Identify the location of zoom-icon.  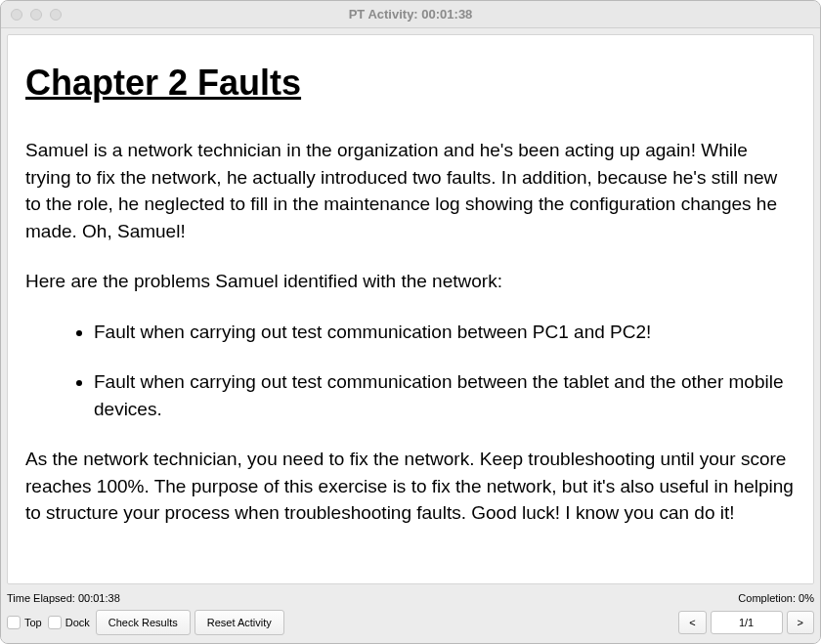
(56, 15).